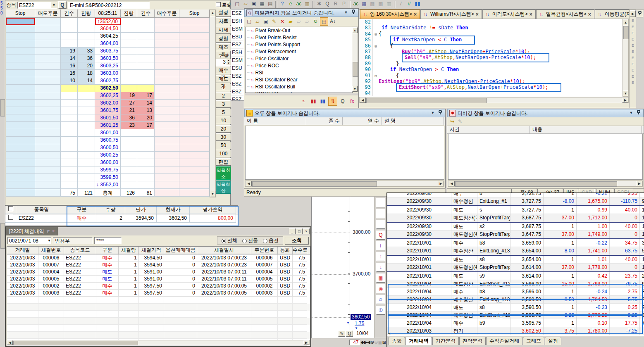 The height and width of the screenshot is (347, 644). I want to click on price-row: 3602,251917, so click(107, 96).